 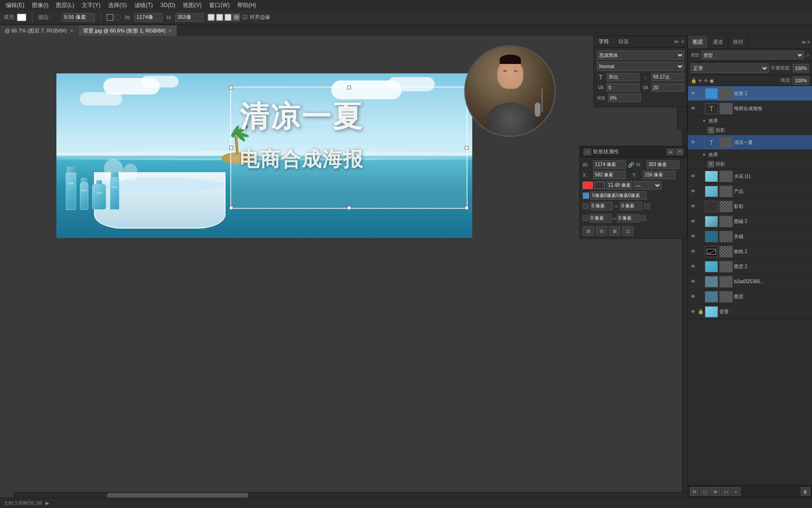 I want to click on menu-image: 图像(I), so click(x=40, y=6).